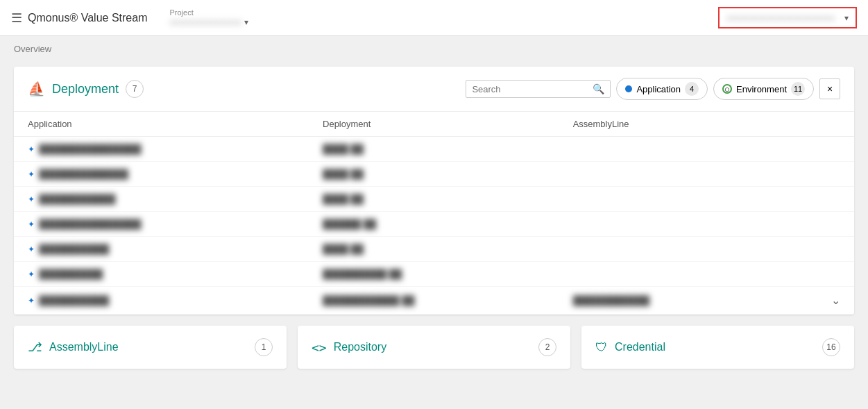 This screenshot has width=868, height=409. What do you see at coordinates (85, 89) in the screenshot?
I see `card-title: Deployment` at bounding box center [85, 89].